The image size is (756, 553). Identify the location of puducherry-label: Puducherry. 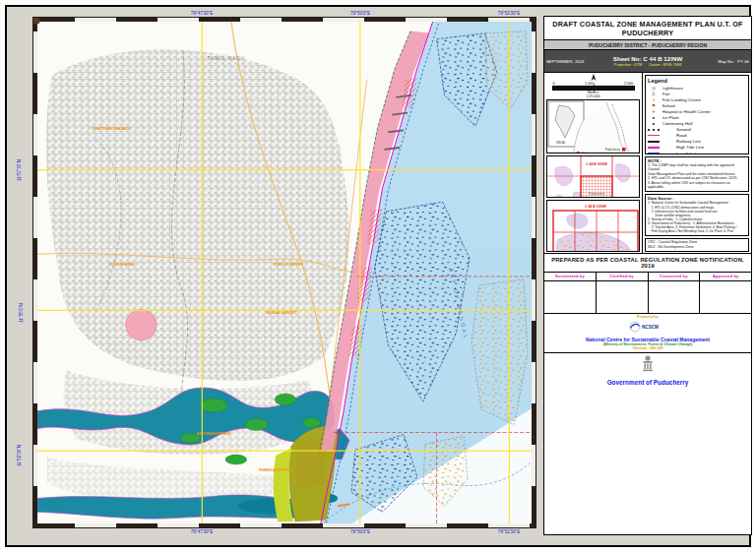
(613, 150).